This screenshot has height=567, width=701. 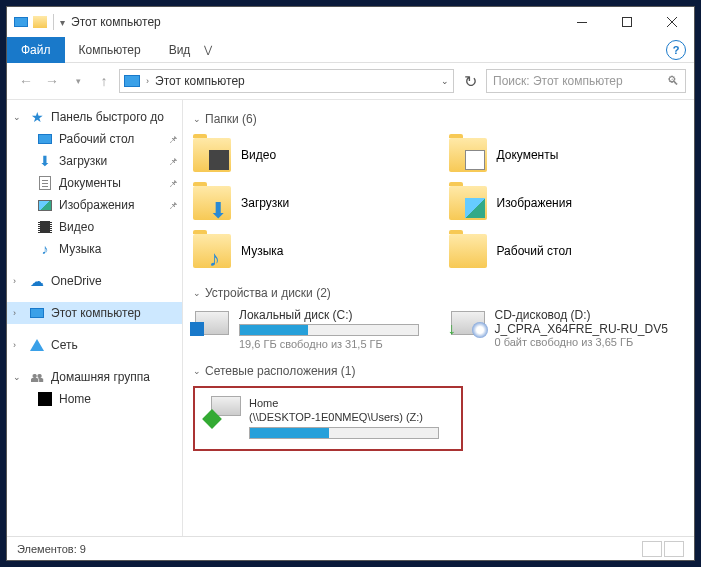 I want to click on item-count: Элементов: 9, so click(x=52, y=549).